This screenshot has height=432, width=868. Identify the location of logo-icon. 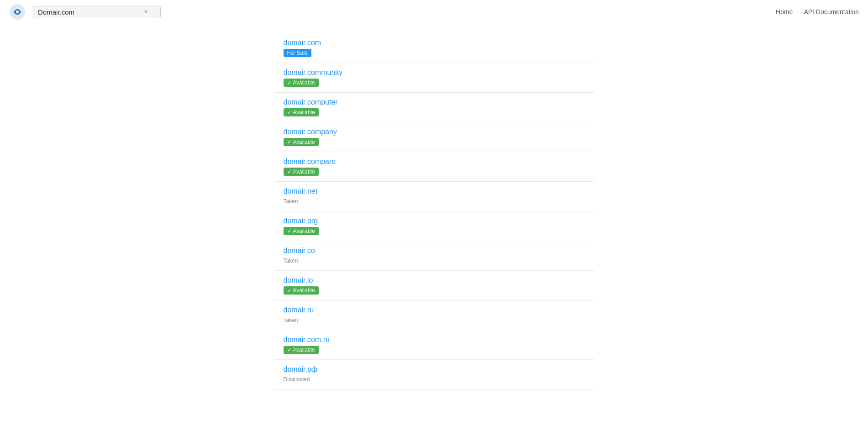
(17, 12).